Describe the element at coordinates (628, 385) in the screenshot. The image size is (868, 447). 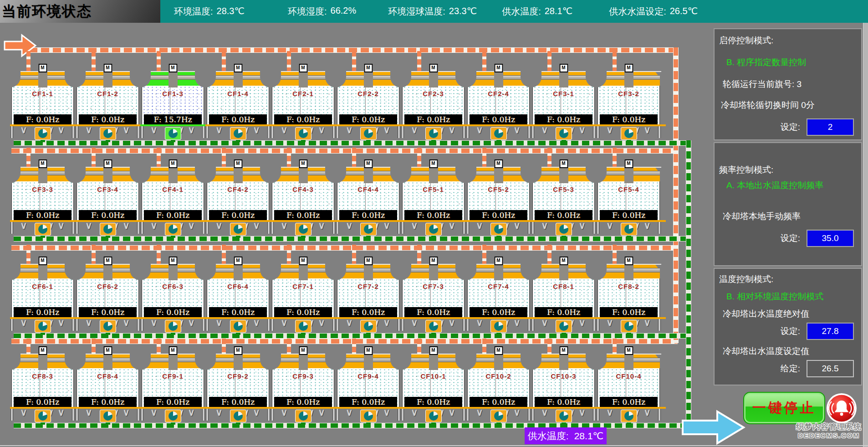
I see `cooling-tower: M CF10-4 F: 0.0Hz ∨ ∨ ∨` at that location.